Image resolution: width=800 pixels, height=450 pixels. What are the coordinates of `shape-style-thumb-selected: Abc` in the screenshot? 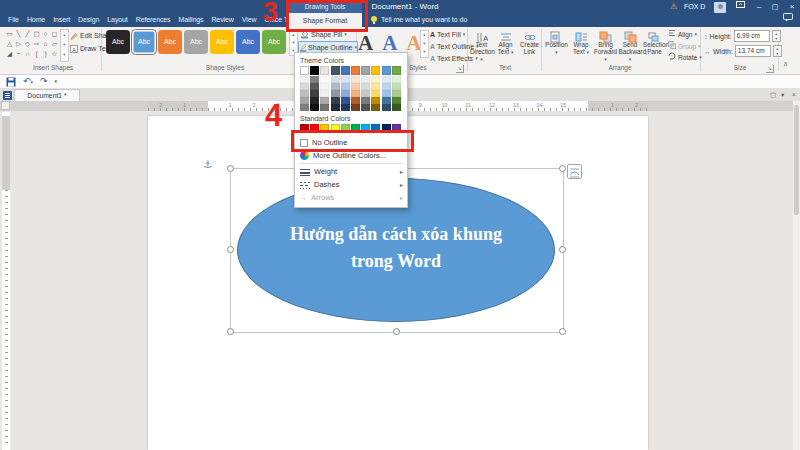 It's located at (144, 42).